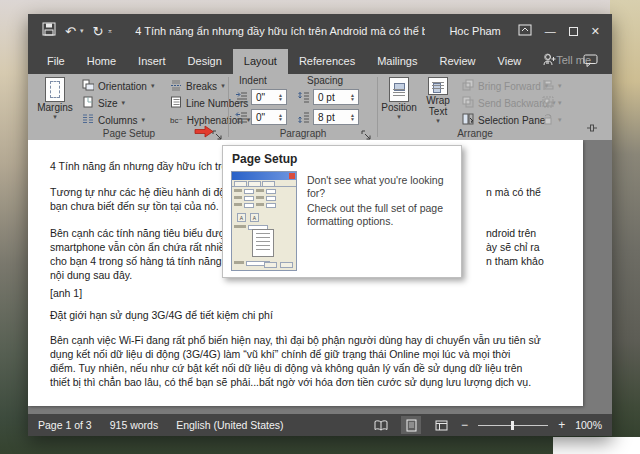 The image size is (640, 454). I want to click on redo-icon: ↻, so click(98, 32).